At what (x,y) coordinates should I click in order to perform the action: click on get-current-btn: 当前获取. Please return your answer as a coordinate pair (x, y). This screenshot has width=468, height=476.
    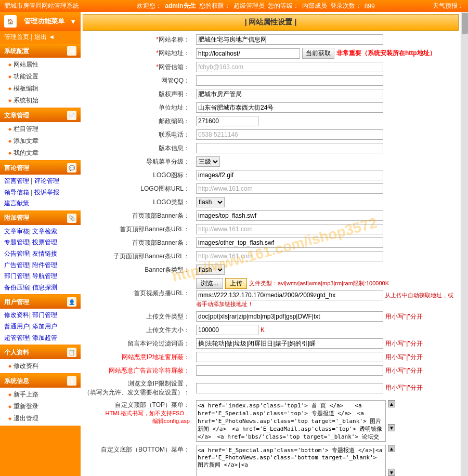
    Looking at the image, I should click on (318, 53).